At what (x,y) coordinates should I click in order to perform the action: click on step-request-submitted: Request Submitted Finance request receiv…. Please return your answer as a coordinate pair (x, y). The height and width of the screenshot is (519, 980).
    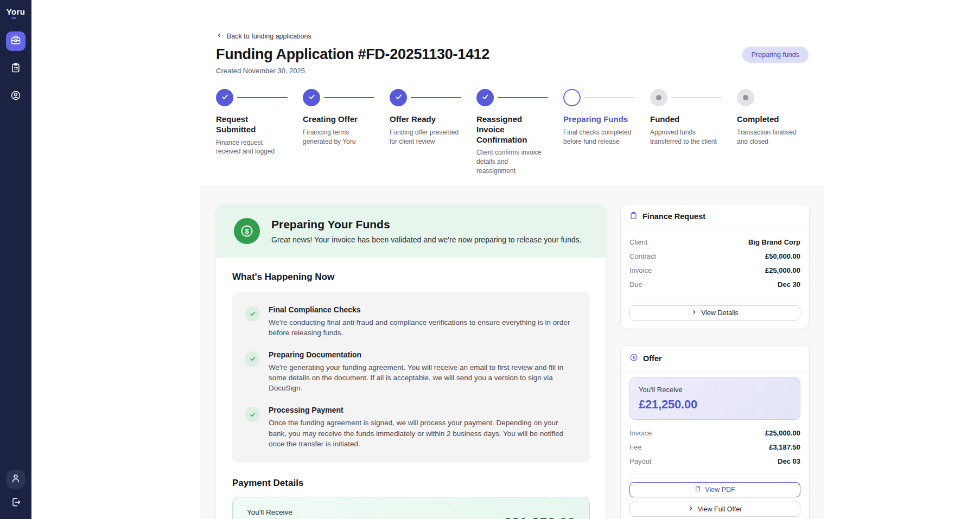
    Looking at the image, I should click on (259, 132).